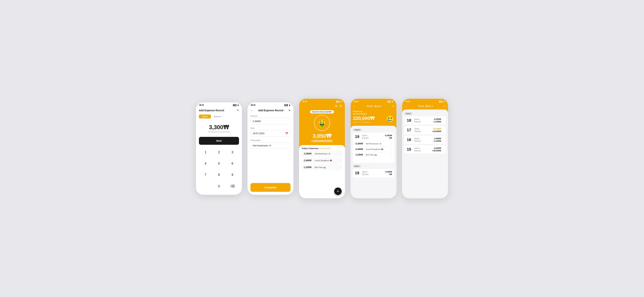  Describe the element at coordinates (374, 155) in the screenshot. I see `today-exp-3: -1,250W Bus Fare 🚌 ›` at that location.